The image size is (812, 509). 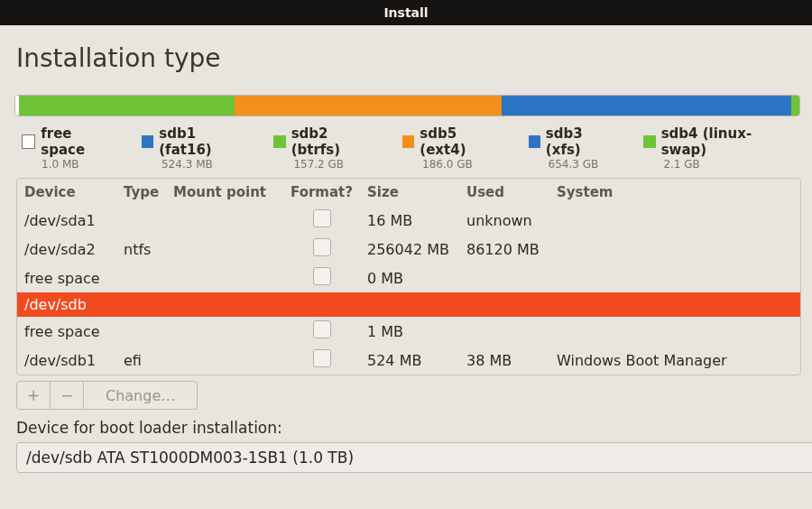 What do you see at coordinates (647, 106) in the screenshot?
I see `partbar-segment-sdb3` at bounding box center [647, 106].